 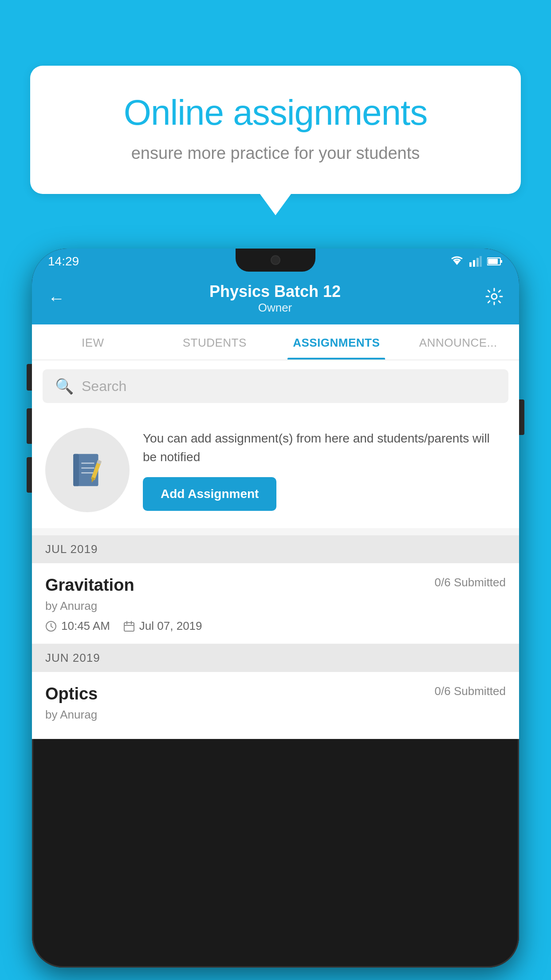 I want to click on promo-icon-circle, so click(x=87, y=470).